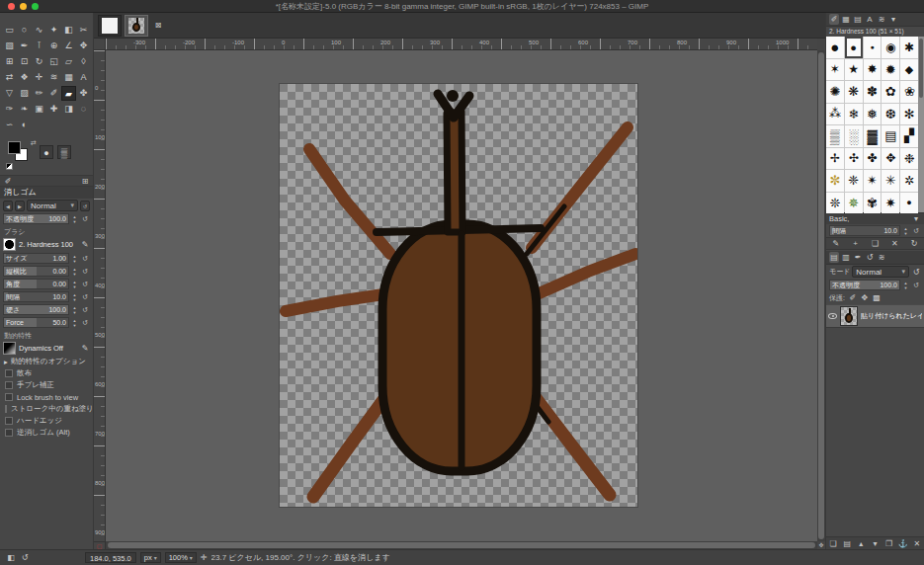 The width and height of the screenshot is (924, 565). What do you see at coordinates (865, 231) in the screenshot?
I see `brush-spacing-slider: 間隔10.0` at bounding box center [865, 231].